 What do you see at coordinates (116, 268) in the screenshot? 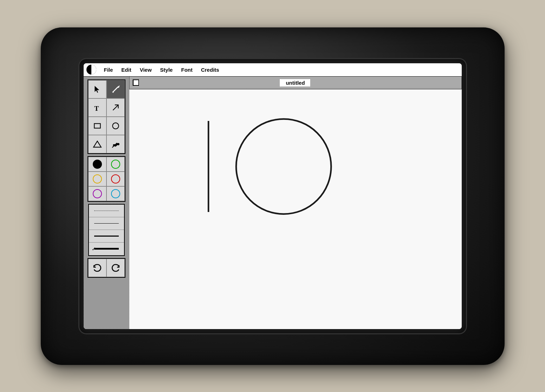
I see `redo-button` at bounding box center [116, 268].